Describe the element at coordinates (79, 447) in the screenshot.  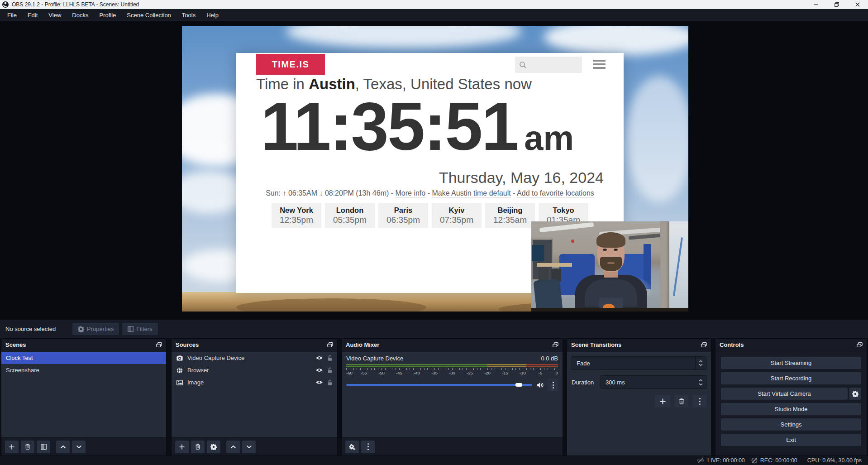
I see `scene-move-down-button` at that location.